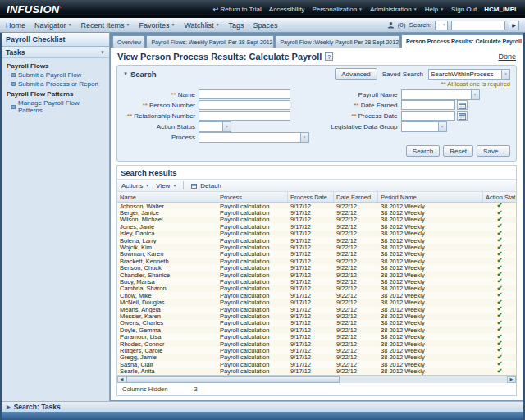  What do you see at coordinates (463, 105) in the screenshot?
I see `date-earned-calendar-button` at bounding box center [463, 105].